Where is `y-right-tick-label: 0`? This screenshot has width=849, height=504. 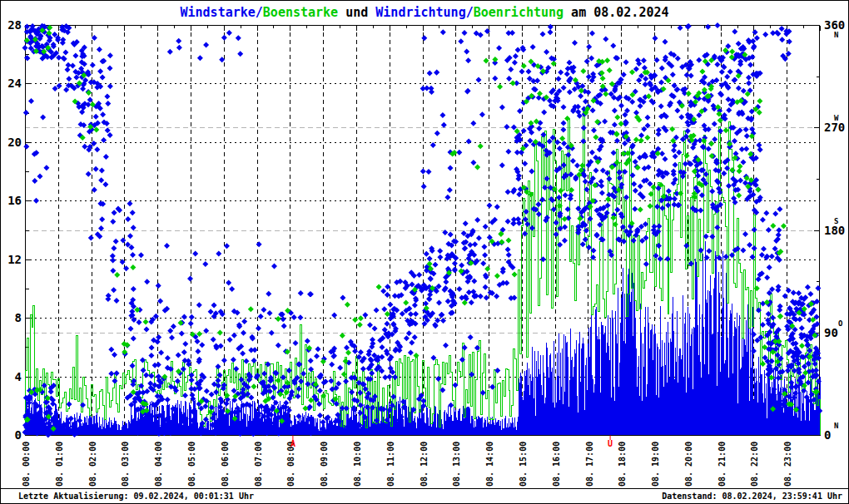 y-right-tick-label: 0 is located at coordinates (827, 435).